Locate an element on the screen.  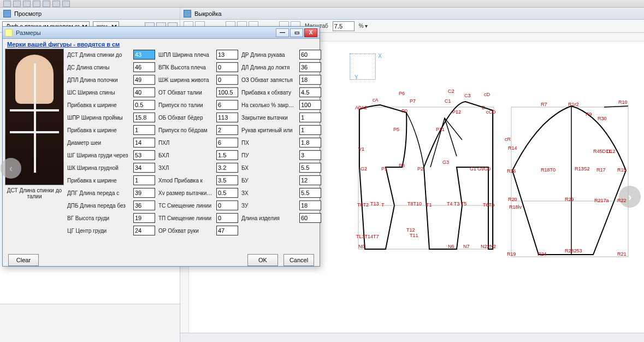
field-label: ШПЛ Ширина плеча is located at coordinates (186, 55).